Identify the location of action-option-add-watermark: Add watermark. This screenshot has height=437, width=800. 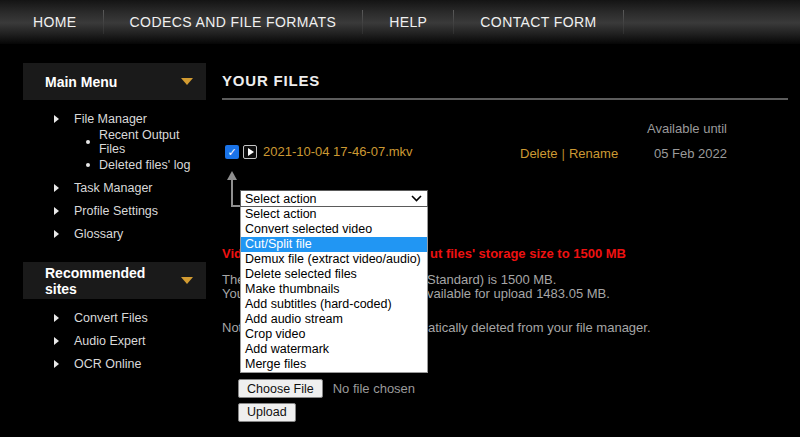
(334, 350).